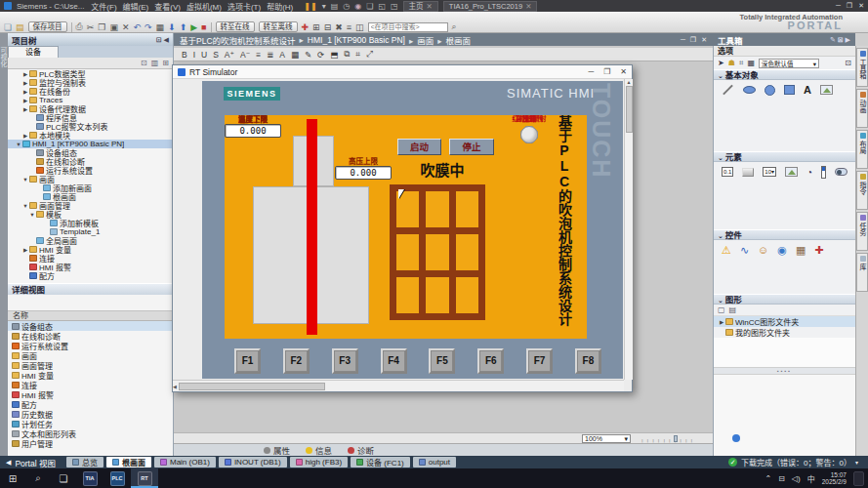  Describe the element at coordinates (764, 250) in the screenshot. I see `user-view-icon: ☺` at that location.